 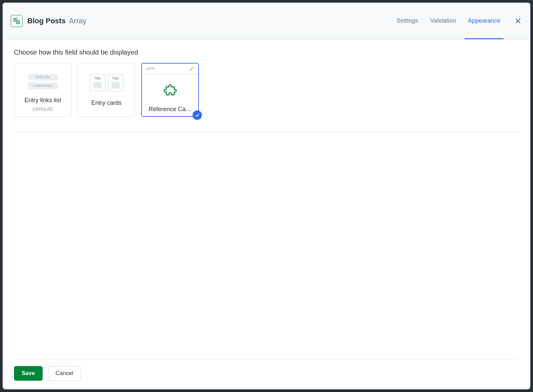 I want to click on reference-icon, so click(x=17, y=21).